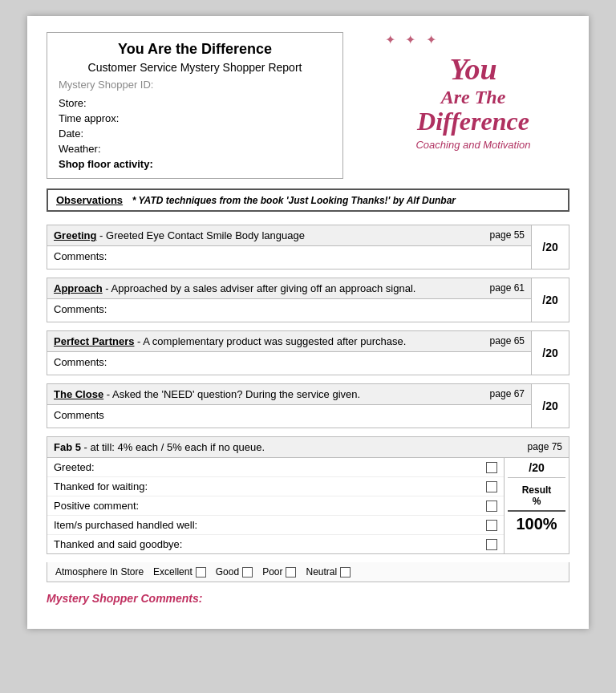  I want to click on section-header-the-close: page 67 The Close - Asked the 'NEED' que…, so click(289, 395).